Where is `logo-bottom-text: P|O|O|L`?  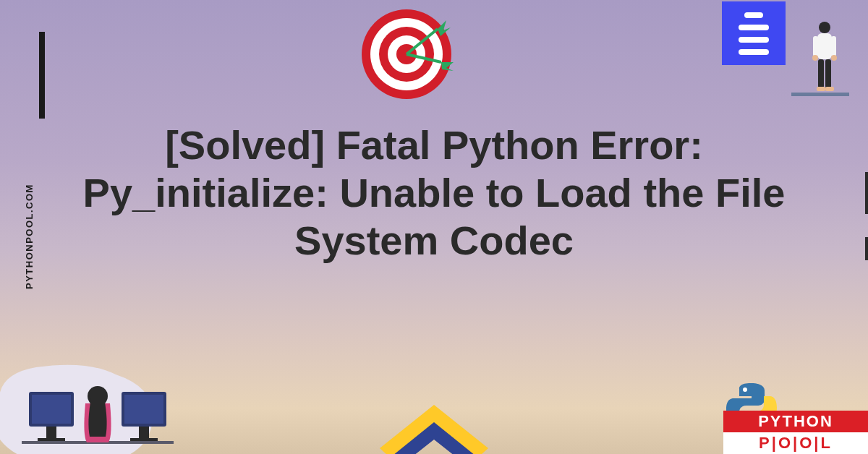
logo-bottom-text: P|O|O|L is located at coordinates (796, 443).